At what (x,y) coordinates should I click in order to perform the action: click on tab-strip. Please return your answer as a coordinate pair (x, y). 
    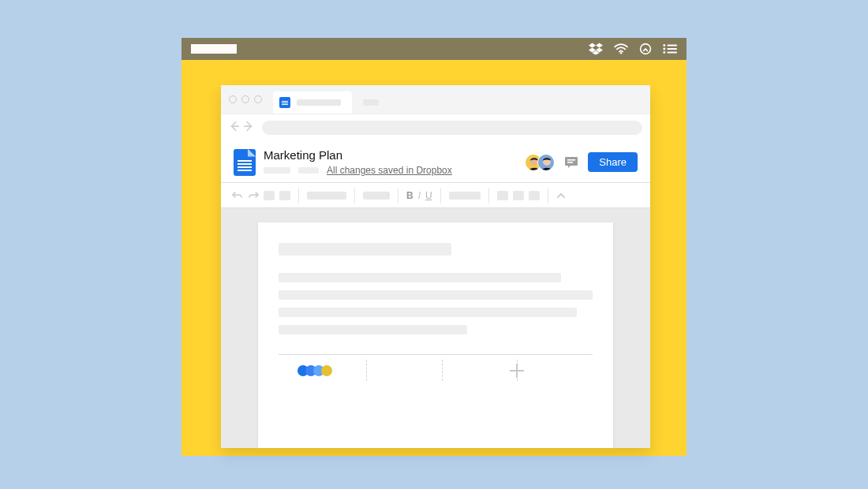
    Looking at the image, I should click on (436, 99).